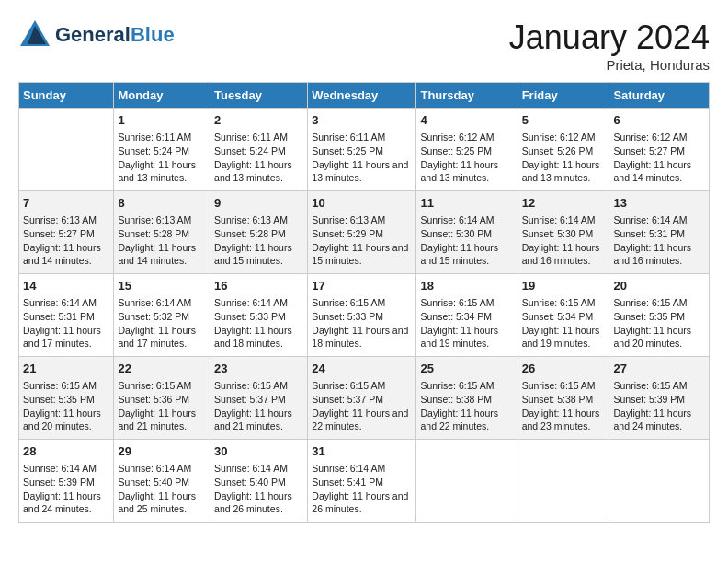 The image size is (728, 563). What do you see at coordinates (467, 150) in the screenshot?
I see `day-cell: 4Sunrise: 6:12 AMSunset: 5:25 PMDaylight…` at bounding box center [467, 150].